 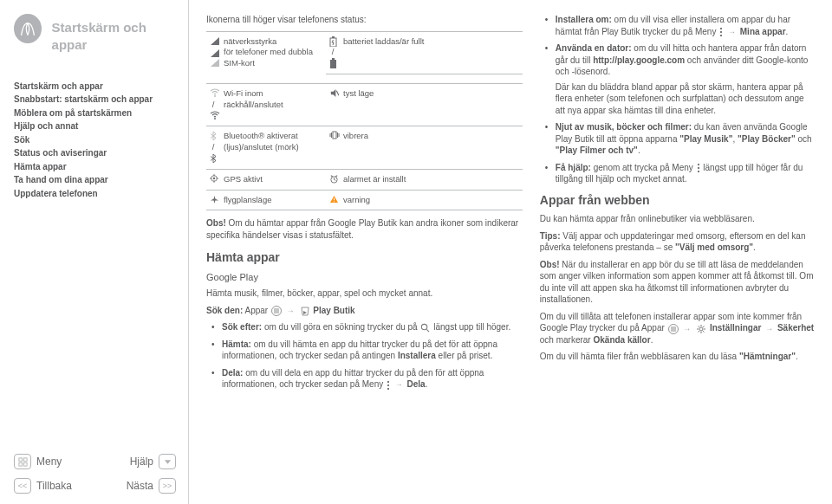 What do you see at coordinates (369, 327) in the screenshot?
I see `bullet-sok-efter: Sök efter: om du vill göra en sökning tr…` at bounding box center [369, 327].